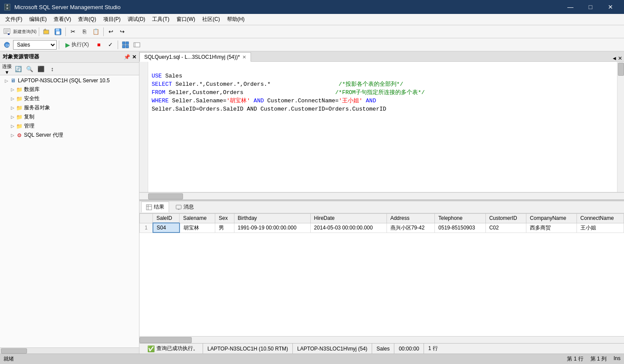 The width and height of the screenshot is (624, 364). What do you see at coordinates (460, 228) in the screenshot?
I see `cell-telephone: 0519-85150903` at bounding box center [460, 228].